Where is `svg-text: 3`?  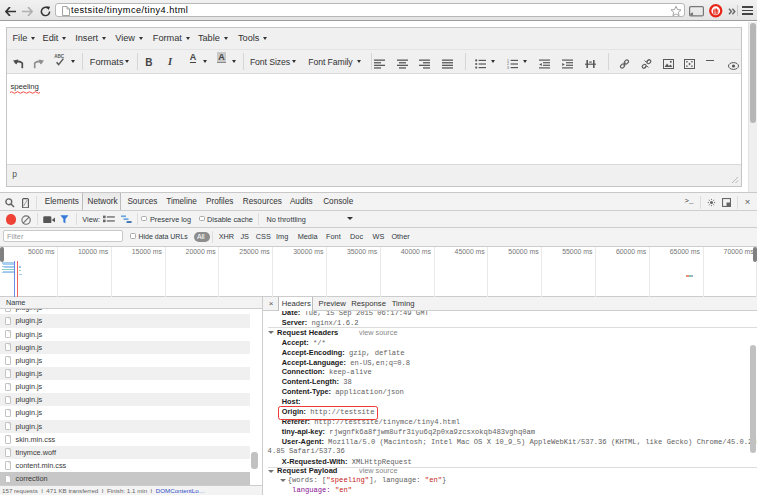 svg-text: 3 is located at coordinates (508, 68).